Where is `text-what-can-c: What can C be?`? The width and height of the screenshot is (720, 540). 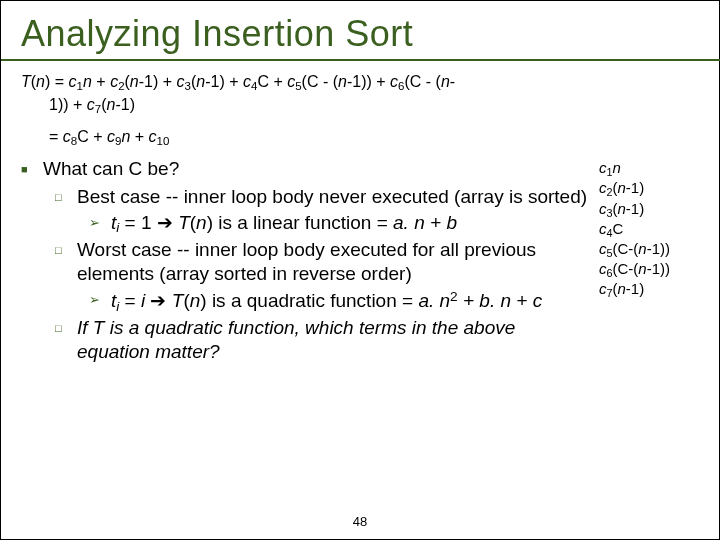 text-what-can-c: What can C be? is located at coordinates (111, 169).